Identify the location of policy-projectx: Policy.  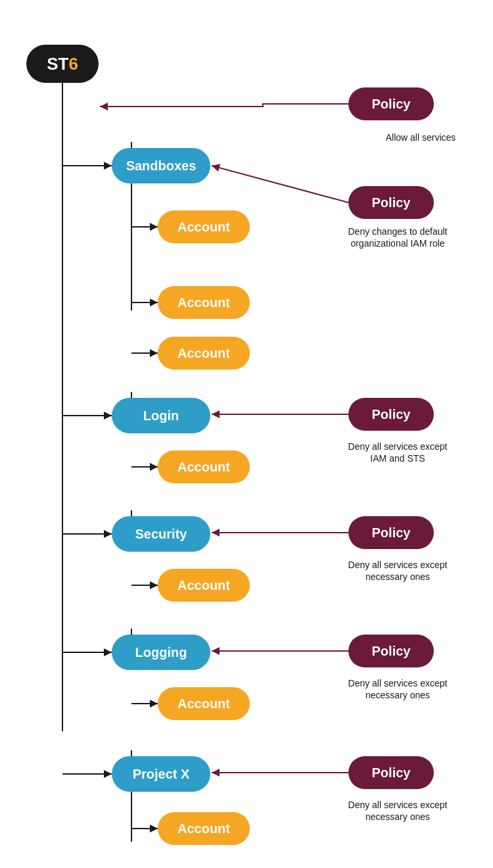
(391, 773).